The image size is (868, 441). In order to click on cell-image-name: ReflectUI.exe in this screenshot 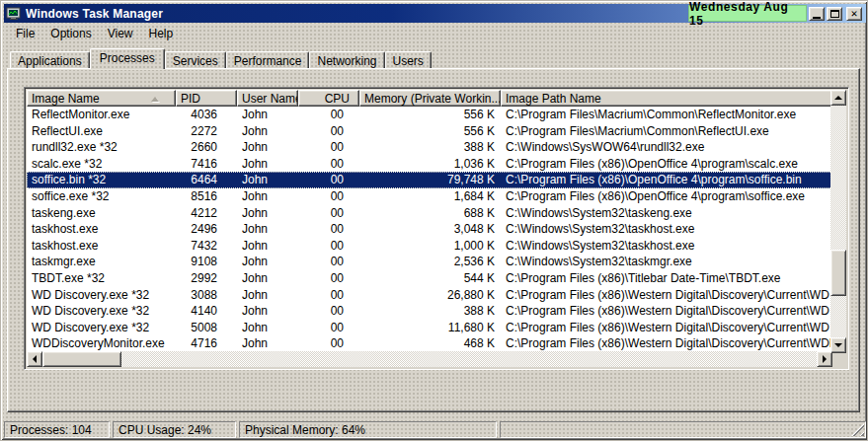, I will do `click(101, 132)`.